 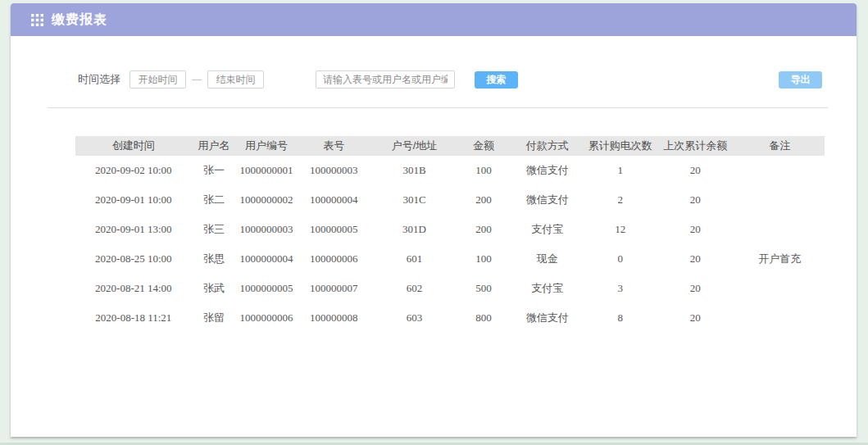 I want to click on table-cell: 2020-08-21 14:00, so click(x=134, y=288).